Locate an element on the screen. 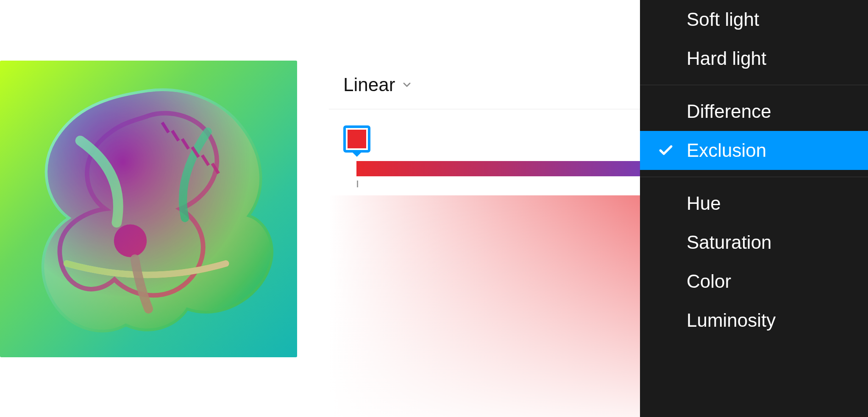  blend-mode-option-label: Hue is located at coordinates (704, 203).